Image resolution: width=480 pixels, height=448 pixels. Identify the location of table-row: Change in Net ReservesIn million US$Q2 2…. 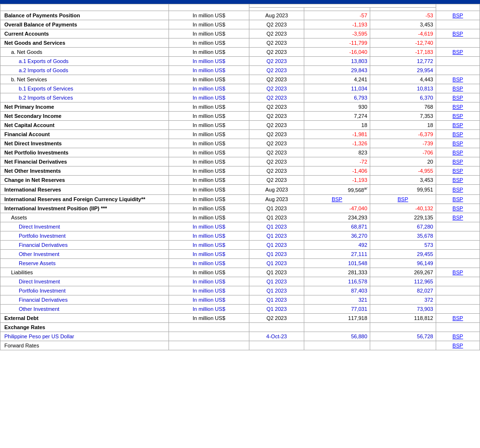
(240, 180).